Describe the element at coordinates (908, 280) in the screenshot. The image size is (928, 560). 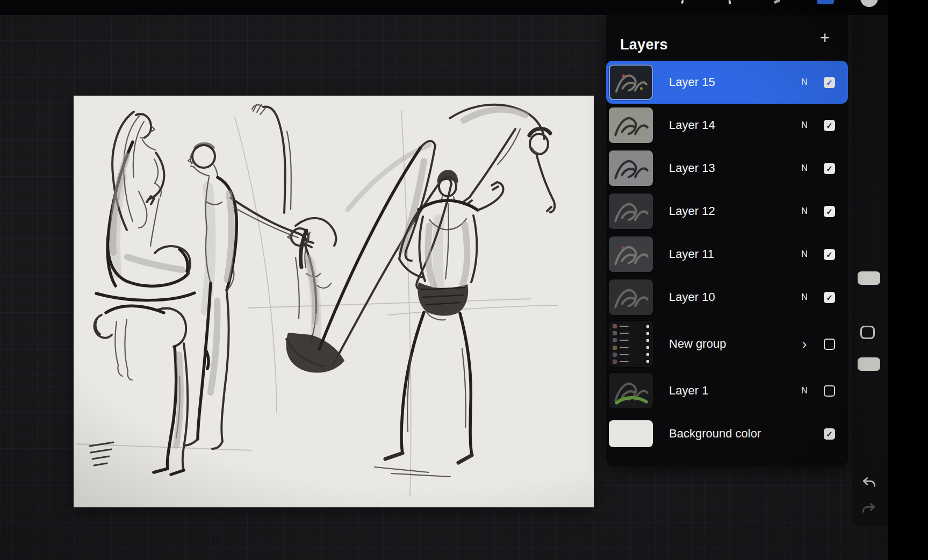
I see `photo-black-edge` at that location.